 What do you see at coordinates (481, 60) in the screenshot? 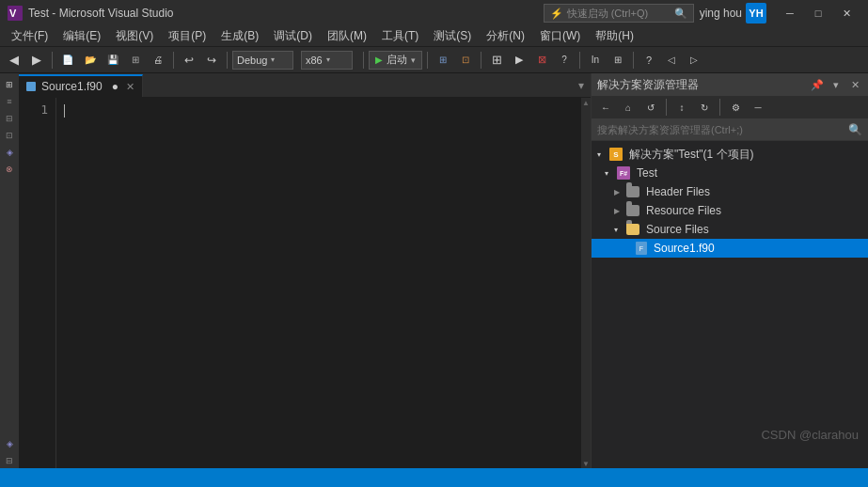
I see `toolbar-sep6` at bounding box center [481, 60].